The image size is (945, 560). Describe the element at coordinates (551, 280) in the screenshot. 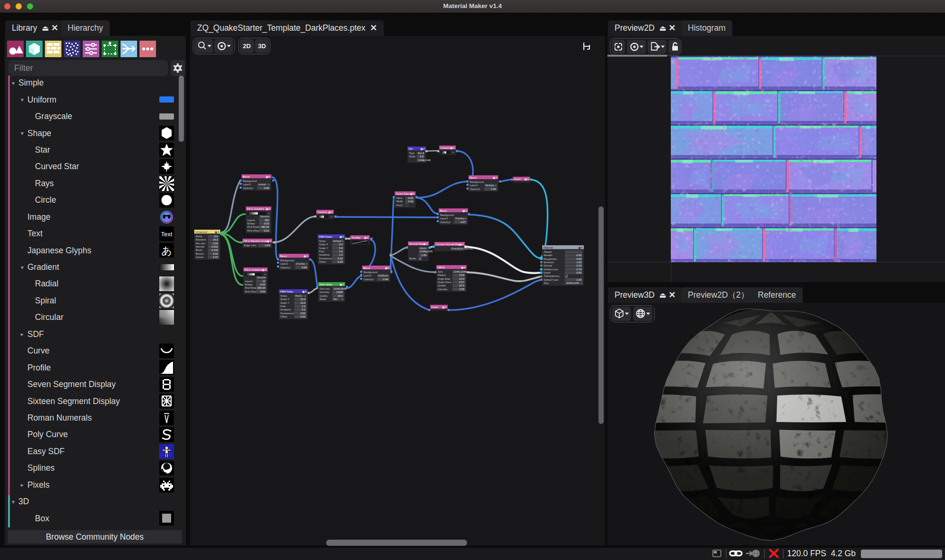

I see `svg-text: Subsurf scat.` at that location.